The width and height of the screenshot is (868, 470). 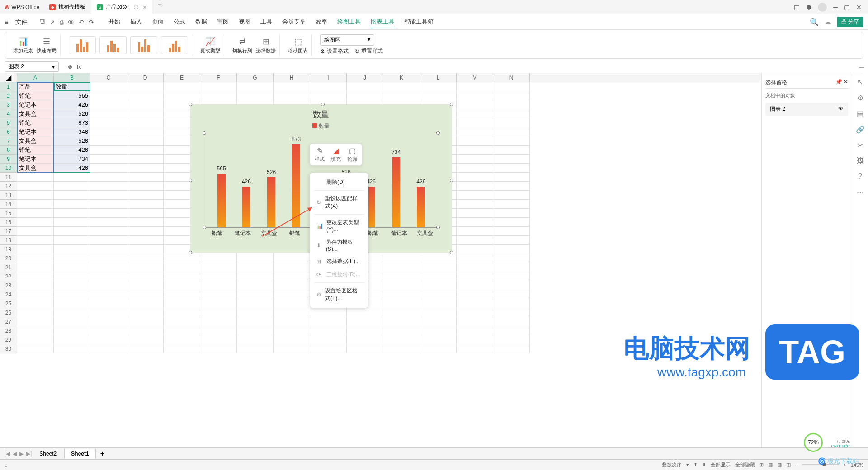 What do you see at coordinates (339, 183) in the screenshot?
I see `ctx-delete: 删除(D)` at bounding box center [339, 183].